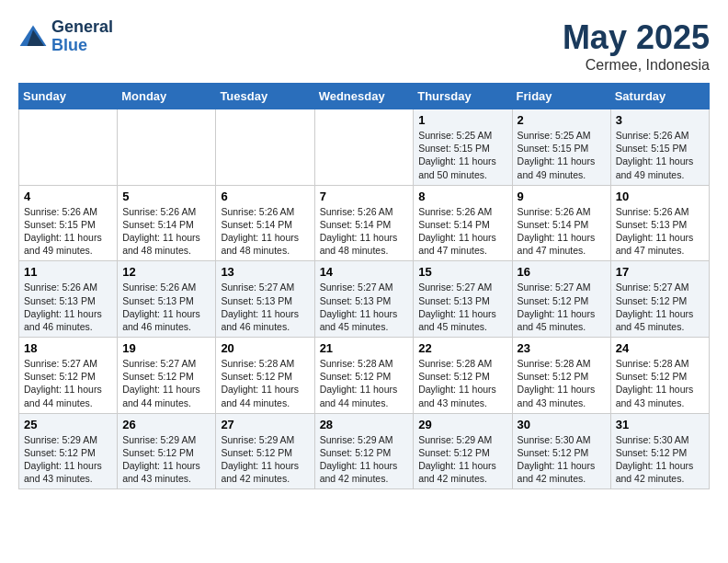 This screenshot has height=563, width=728. What do you see at coordinates (660, 120) in the screenshot?
I see `day-number: 3` at bounding box center [660, 120].